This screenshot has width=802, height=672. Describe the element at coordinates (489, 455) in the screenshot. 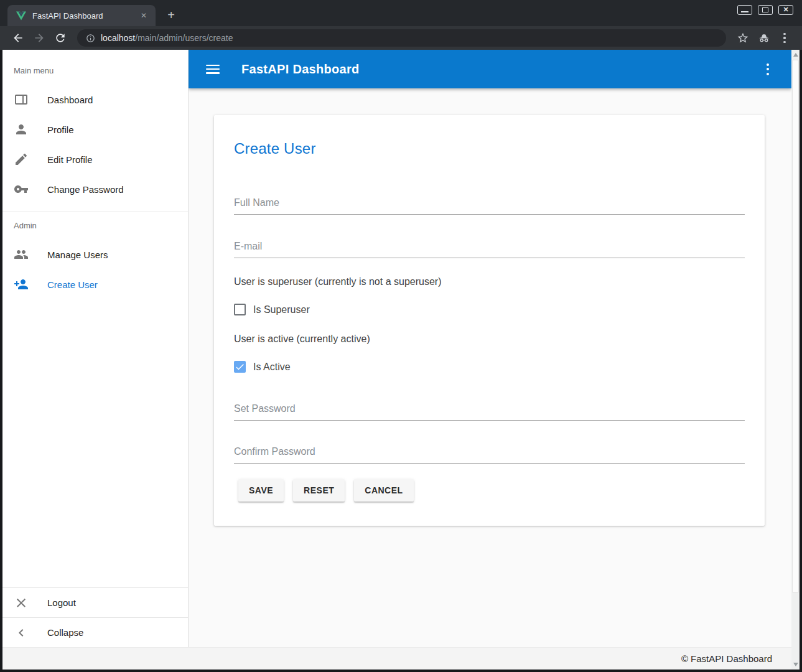

I see `confirm-password-input` at that location.